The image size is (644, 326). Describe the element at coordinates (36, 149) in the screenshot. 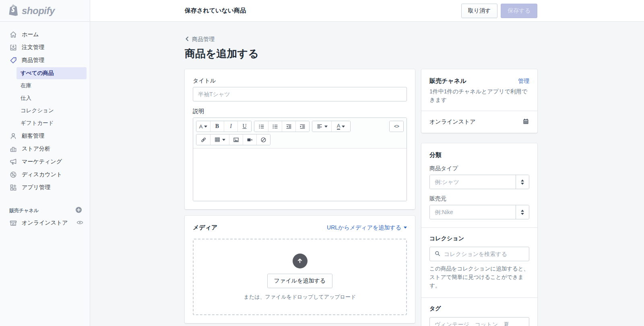

I see `sidebar-item-label: ストア分析` at that location.